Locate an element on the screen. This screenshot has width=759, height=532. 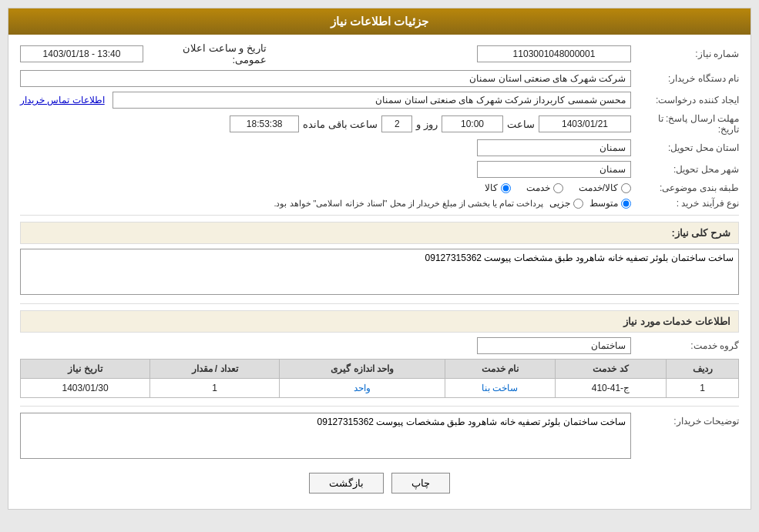
buyer-desc-value-cell is located at coordinates (325, 437).